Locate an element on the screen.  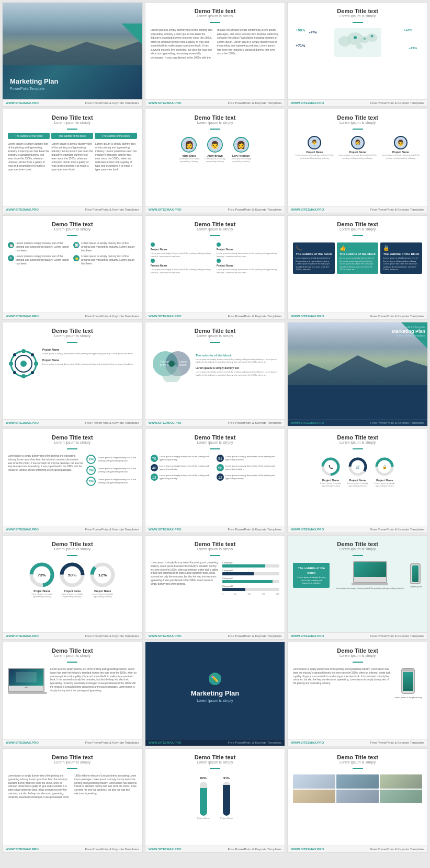
cover-title: Marketing Plan is located at coordinates (72, 82).